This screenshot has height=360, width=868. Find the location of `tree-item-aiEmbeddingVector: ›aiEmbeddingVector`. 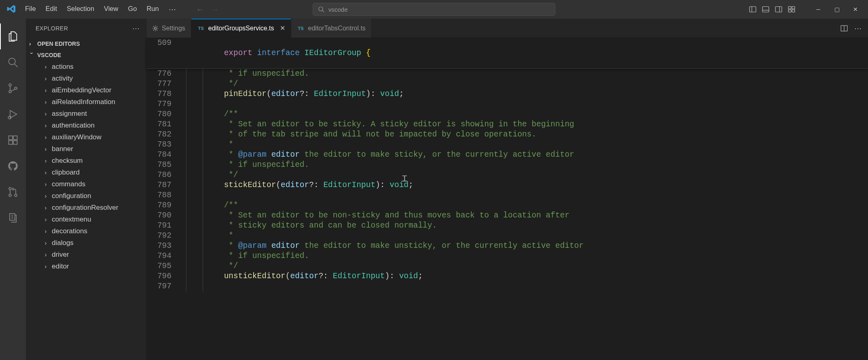

tree-item-aiEmbeddingVector: ›aiEmbeddingVector is located at coordinates (86, 90).